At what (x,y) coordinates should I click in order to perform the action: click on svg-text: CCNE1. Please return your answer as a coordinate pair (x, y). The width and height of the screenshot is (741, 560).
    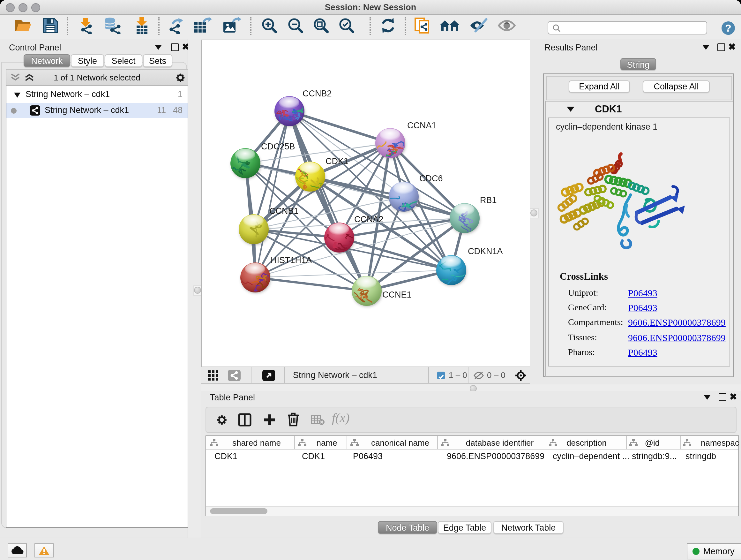
    Looking at the image, I should click on (397, 295).